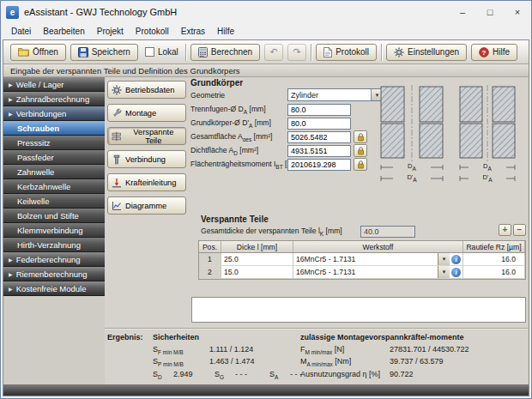 This screenshot has height=399, width=532. I want to click on label-text: [mm²], so click(262, 136).